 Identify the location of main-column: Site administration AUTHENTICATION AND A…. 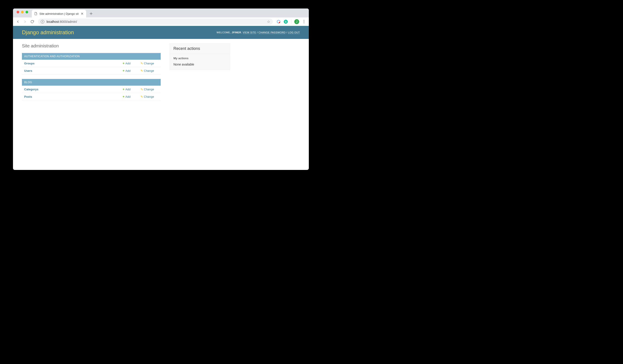
(91, 74).